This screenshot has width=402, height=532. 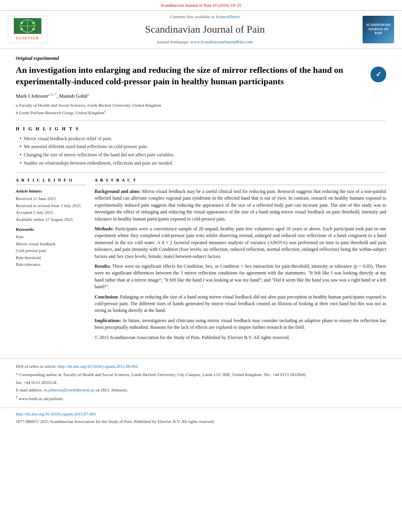 What do you see at coordinates (191, 76) in the screenshot?
I see `article-title: An investigation into enlarging and redu…` at bounding box center [191, 76].